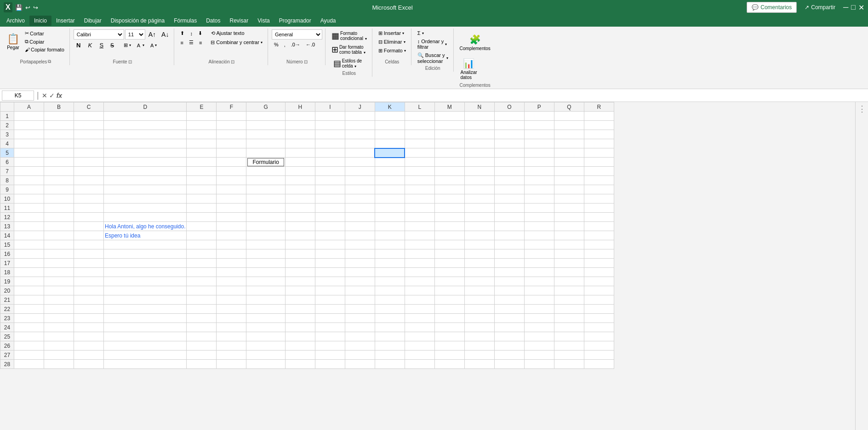 This screenshot has height=430, width=868. What do you see at coordinates (45, 96) in the screenshot?
I see `cancel-formula-icon: ✕` at bounding box center [45, 96].